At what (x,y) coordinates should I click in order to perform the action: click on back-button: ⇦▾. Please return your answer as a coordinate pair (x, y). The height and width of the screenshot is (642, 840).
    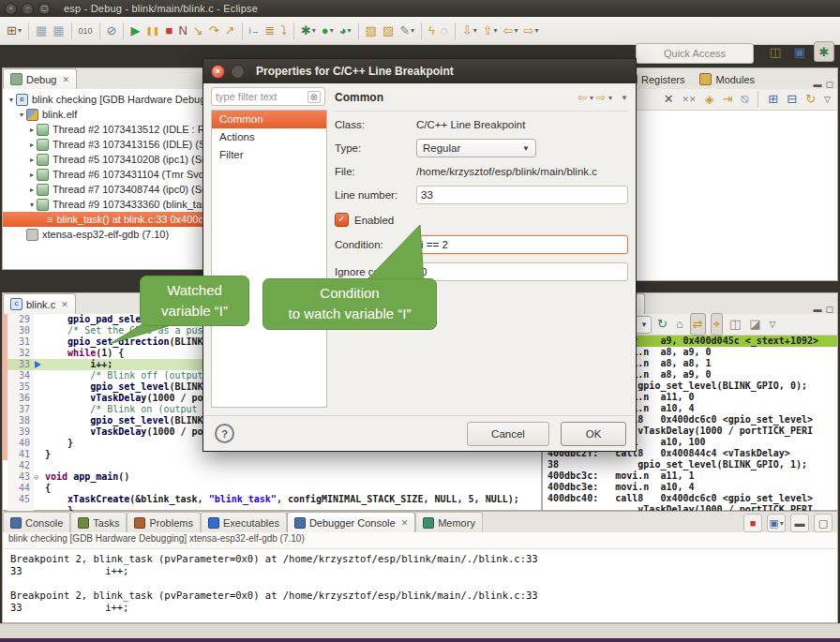
    Looking at the image, I should click on (511, 31).